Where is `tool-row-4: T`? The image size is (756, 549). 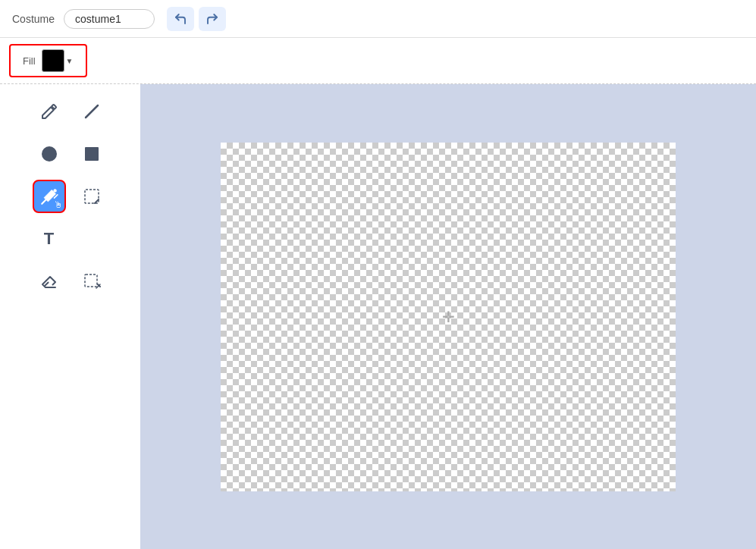
tool-row-4: T is located at coordinates (70, 239).